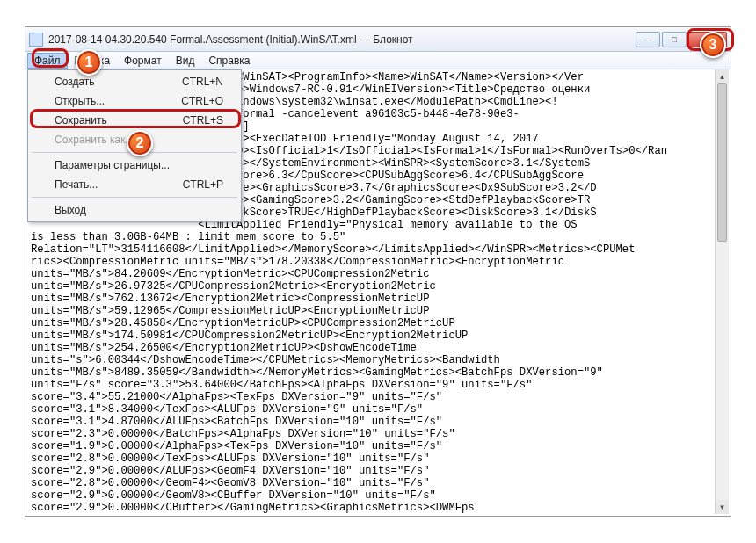 The width and height of the screenshot is (756, 543). What do you see at coordinates (202, 82) in the screenshot?
I see `menu-item-shortcut: CTRL+N` at bounding box center [202, 82].